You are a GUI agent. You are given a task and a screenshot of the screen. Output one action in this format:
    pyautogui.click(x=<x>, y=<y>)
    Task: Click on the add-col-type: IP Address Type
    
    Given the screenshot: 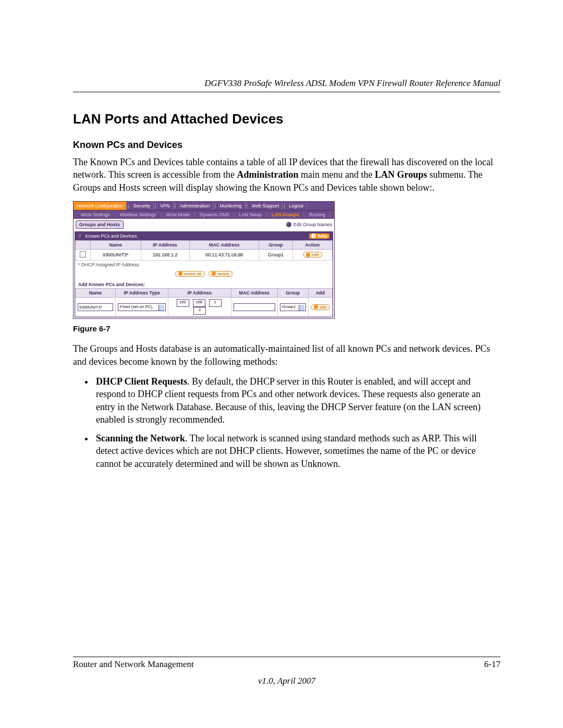 What is the action you would take?
    pyautogui.click(x=142, y=293)
    